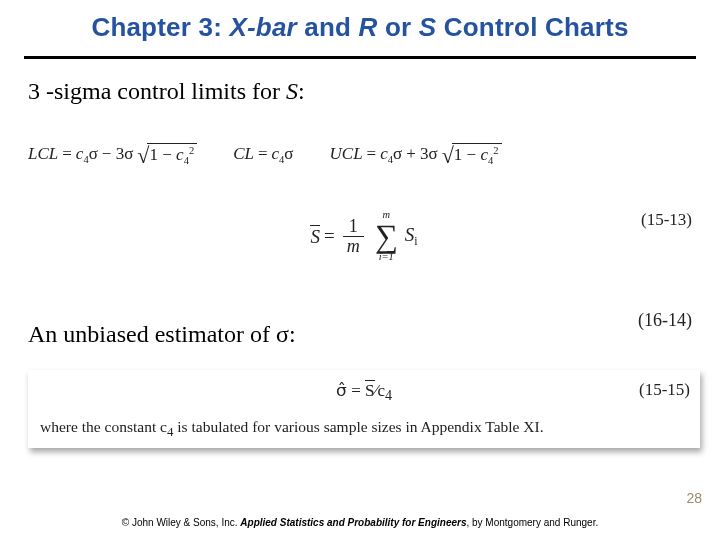 The height and width of the screenshot is (540, 720). I want to click on lead-text-1: 3 -sigma control limits for S:, so click(364, 92).